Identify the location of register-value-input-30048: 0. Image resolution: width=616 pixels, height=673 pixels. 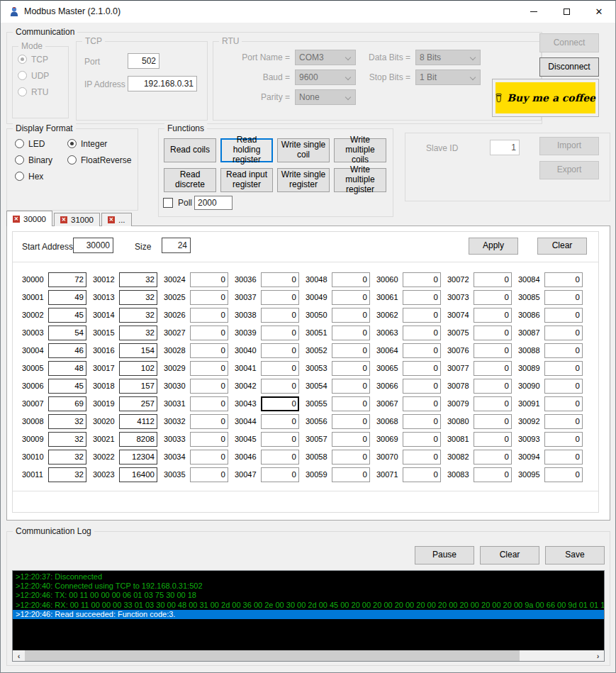
(351, 279).